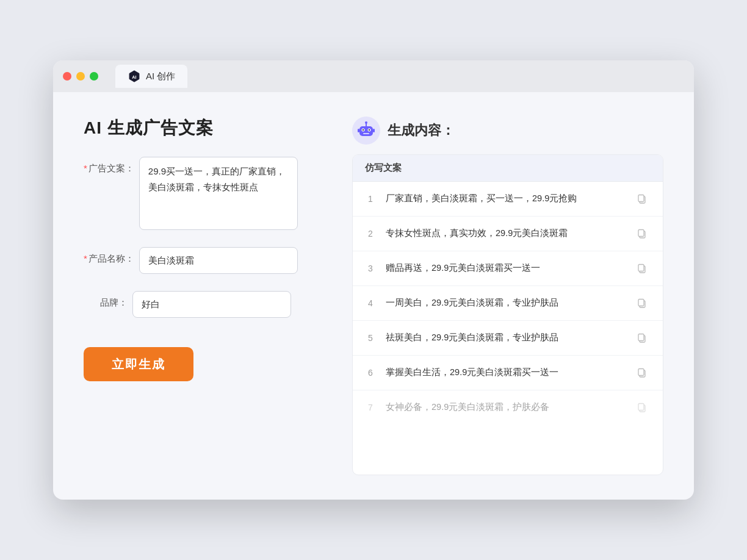  What do you see at coordinates (508, 131) in the screenshot?
I see `result-header: 生成内容：` at bounding box center [508, 131].